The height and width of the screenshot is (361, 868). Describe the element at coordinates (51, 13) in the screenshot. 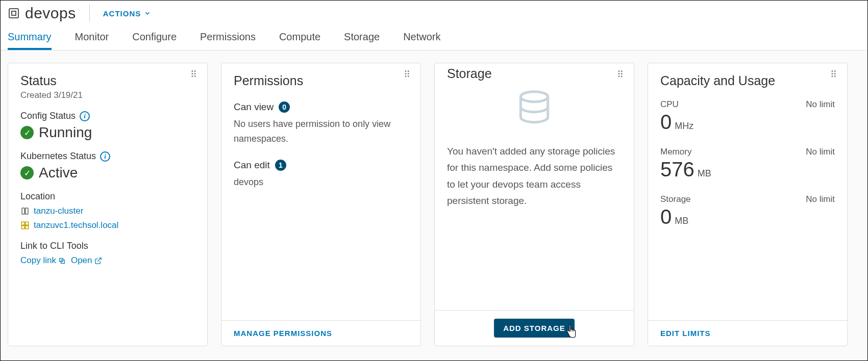

I see `page-title: devops` at that location.